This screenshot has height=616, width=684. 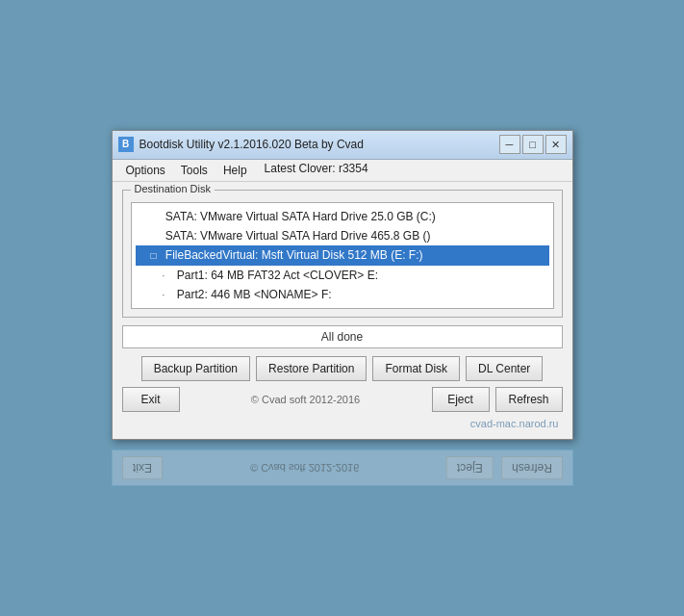 I want to click on eject-button: Eject, so click(x=461, y=399).